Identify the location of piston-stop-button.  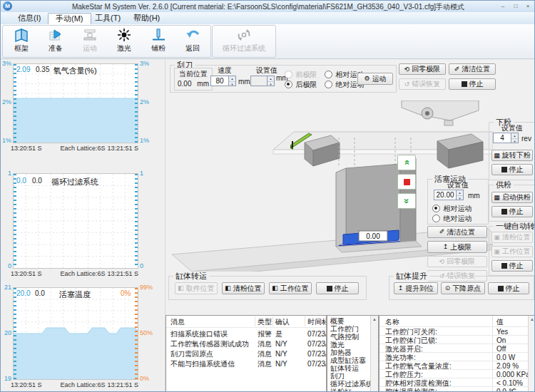
(407, 182).